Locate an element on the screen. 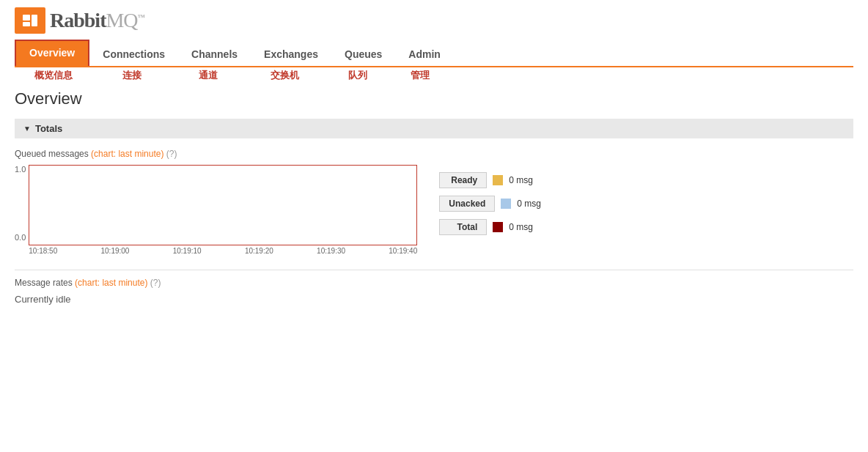  rates-chart-label: (chart: last minute) is located at coordinates (111, 283).